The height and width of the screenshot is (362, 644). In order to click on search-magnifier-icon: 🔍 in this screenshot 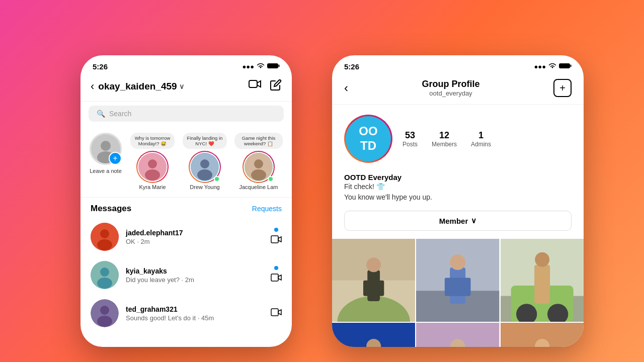, I will do `click(101, 114)`.